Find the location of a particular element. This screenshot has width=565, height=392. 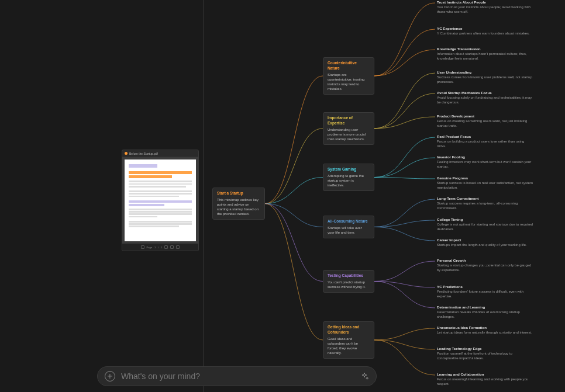

pdf-page-current: 1 is located at coordinates (155, 248).